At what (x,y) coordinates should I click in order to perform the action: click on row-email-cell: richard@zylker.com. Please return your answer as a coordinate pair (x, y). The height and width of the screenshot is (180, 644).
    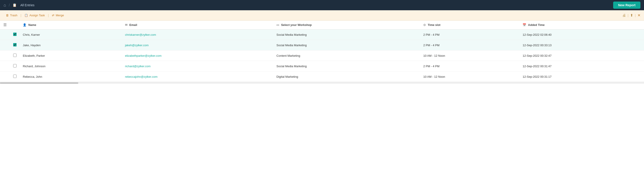
    Looking at the image, I should click on (198, 66).